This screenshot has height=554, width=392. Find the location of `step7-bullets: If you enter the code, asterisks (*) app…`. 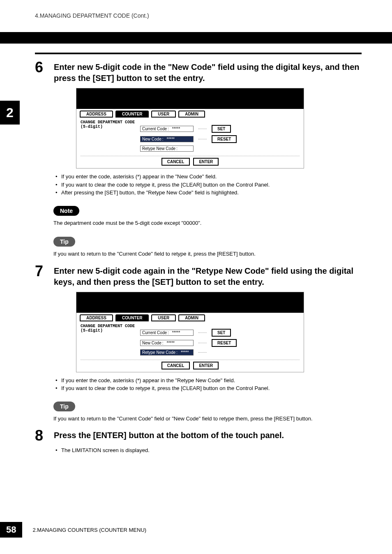

step7-bullets: If you enter the code, asterisks (*) app… is located at coordinates (209, 385).